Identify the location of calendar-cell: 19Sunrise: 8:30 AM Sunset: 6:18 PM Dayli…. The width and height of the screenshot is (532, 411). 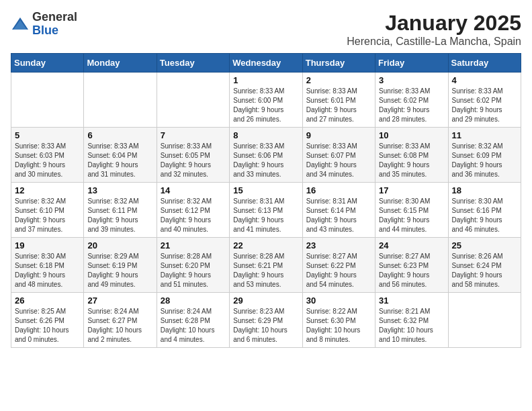
(48, 265).